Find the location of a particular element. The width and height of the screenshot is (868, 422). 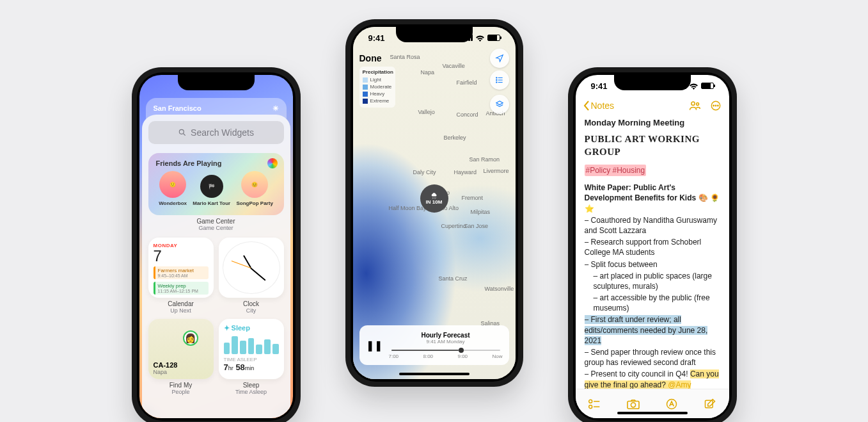

weather-bubble-text: IN 10M is located at coordinates (434, 202).